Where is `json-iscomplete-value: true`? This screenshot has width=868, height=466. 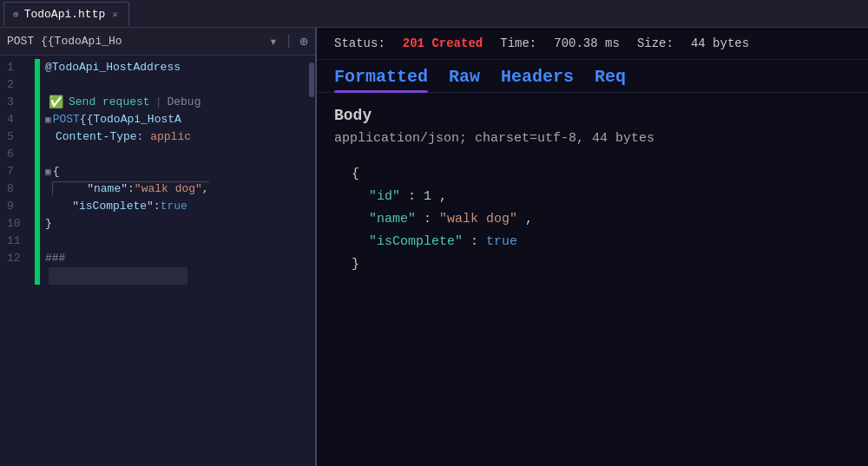 json-iscomplete-value: true is located at coordinates (502, 241).